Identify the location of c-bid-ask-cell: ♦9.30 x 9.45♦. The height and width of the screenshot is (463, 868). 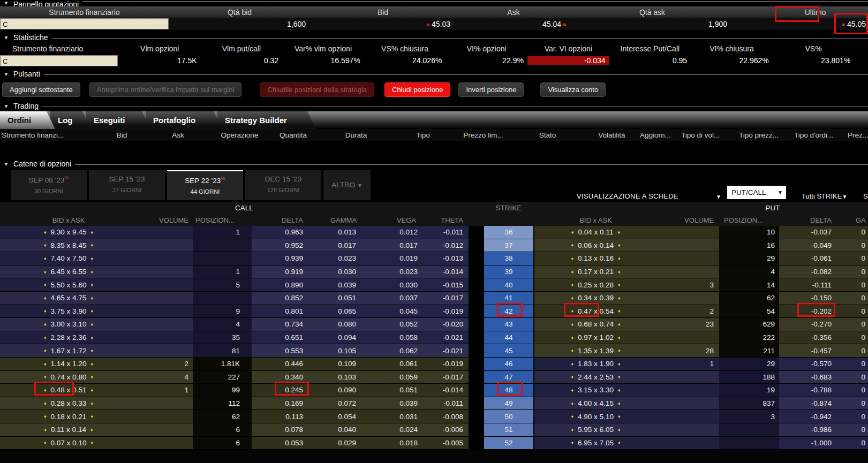
(54, 232).